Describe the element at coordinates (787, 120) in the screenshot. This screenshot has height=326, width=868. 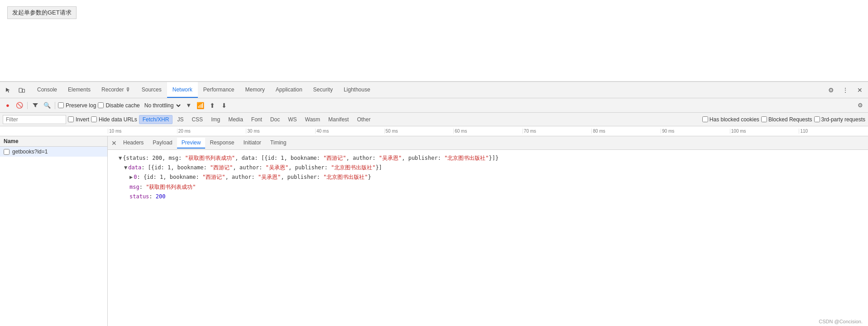
I see `blocked-requests-label: Blocked Requests` at that location.